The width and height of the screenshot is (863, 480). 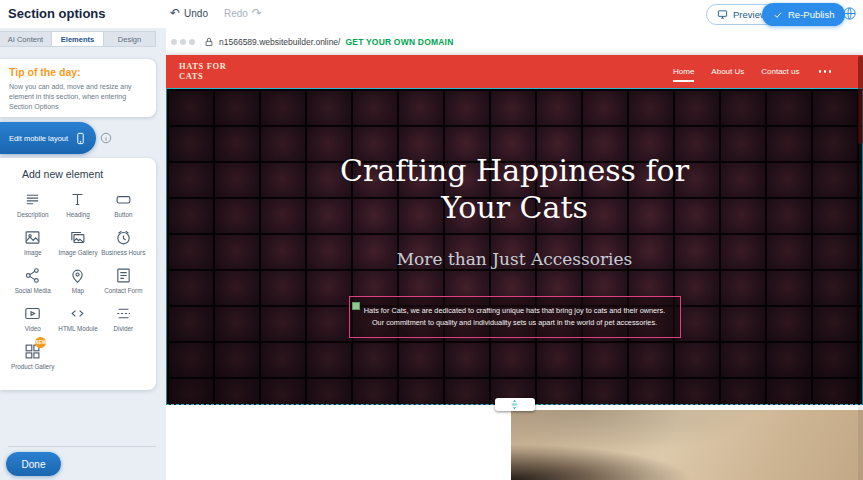 I want to click on topbar: Section options ↶ Undo Redo ↷ Preview Re…, so click(x=432, y=14).